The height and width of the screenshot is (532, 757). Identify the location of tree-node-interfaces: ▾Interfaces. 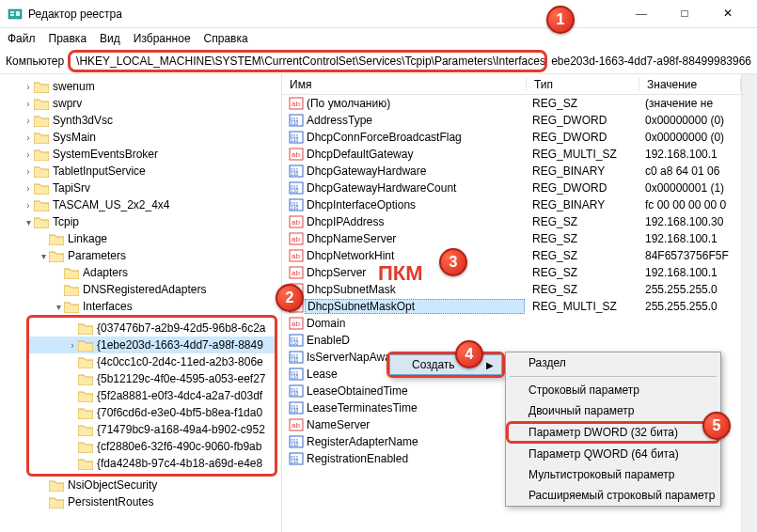
(141, 306).